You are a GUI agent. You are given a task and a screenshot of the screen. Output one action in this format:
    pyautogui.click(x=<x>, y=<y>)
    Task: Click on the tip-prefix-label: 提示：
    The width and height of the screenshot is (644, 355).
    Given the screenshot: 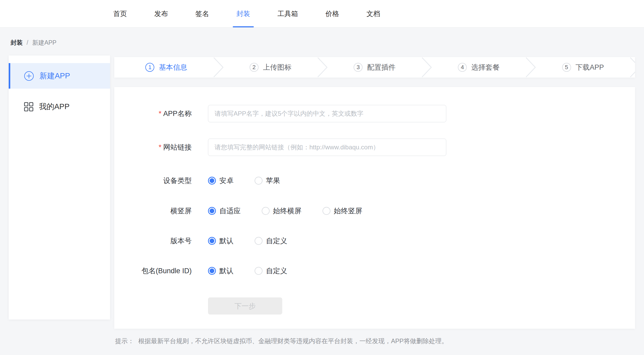 What is the action you would take?
    pyautogui.click(x=125, y=341)
    